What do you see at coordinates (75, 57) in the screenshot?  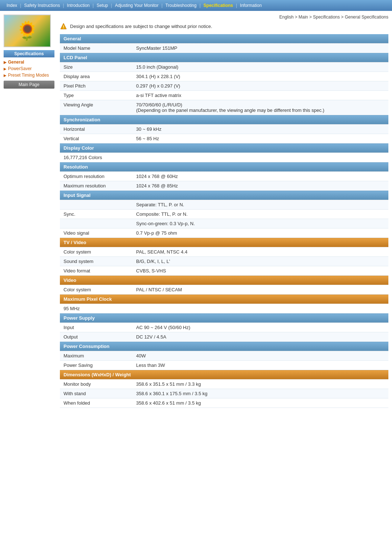 I see `section-lcd-header: LCD Panel` at bounding box center [75, 57].